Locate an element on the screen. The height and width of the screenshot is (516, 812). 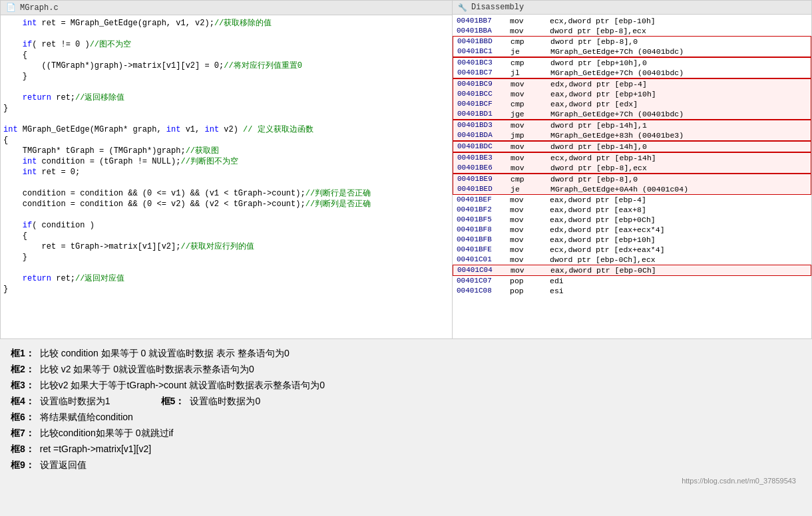
annotation-label: 框7： is located at coordinates (23, 433).